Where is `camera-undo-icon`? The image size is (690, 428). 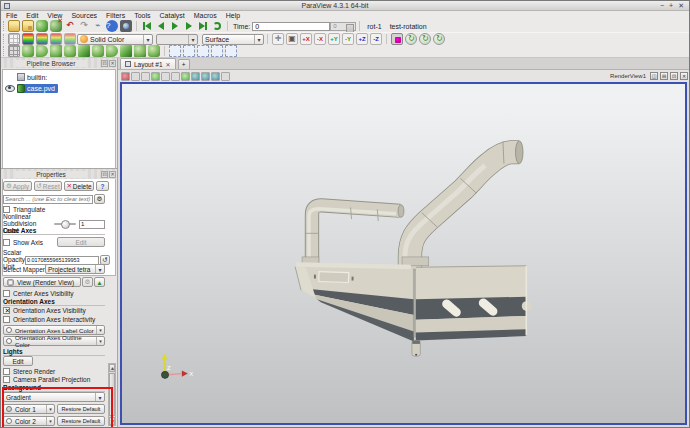 camera-undo-icon is located at coordinates (126, 76).